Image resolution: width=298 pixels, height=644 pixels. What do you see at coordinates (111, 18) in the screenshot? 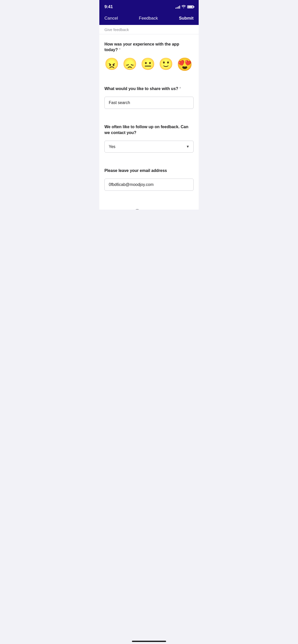
I see `cancel-button: Cancel` at bounding box center [111, 18].